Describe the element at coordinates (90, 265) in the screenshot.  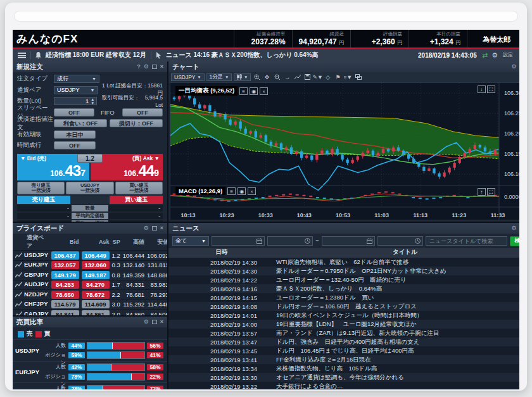
I see `price-row: EURJPY132.057132.0600.3132.140131.811+7.…` at that location.